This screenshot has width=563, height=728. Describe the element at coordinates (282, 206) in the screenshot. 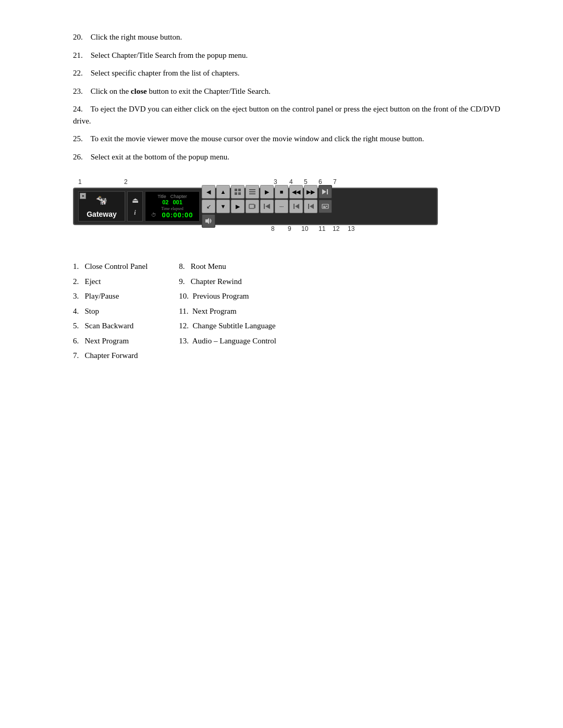

I see `dots-button: ···` at that location.